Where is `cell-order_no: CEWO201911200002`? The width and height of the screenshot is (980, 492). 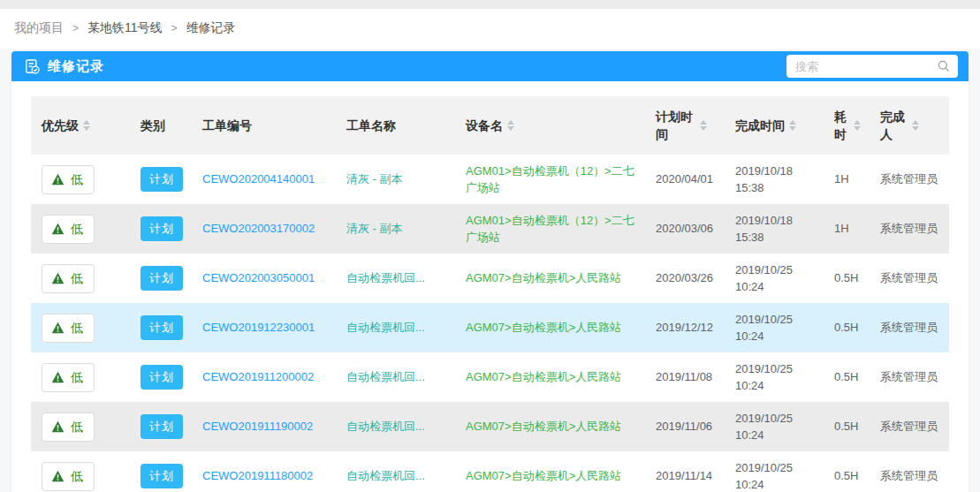 cell-order_no: CEWO201911200002 is located at coordinates (263, 377).